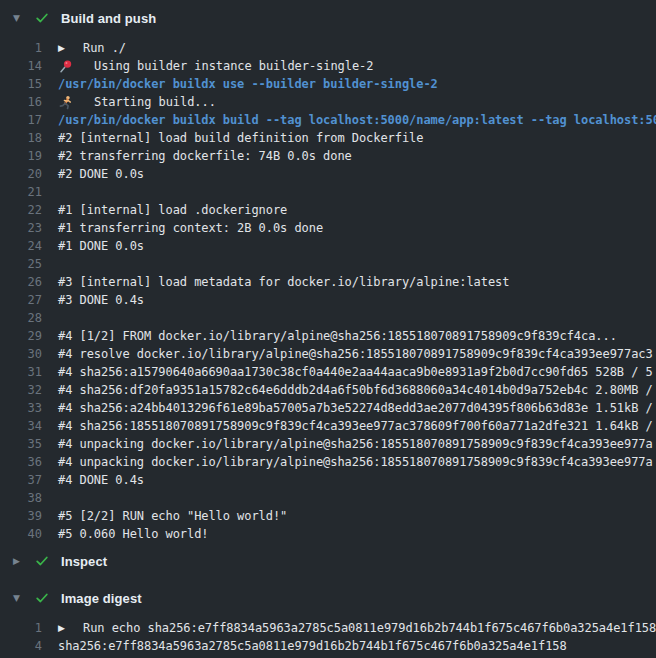 This screenshot has height=658, width=656. I want to click on log-text: #2 [internal] load build definition from…, so click(240, 138).